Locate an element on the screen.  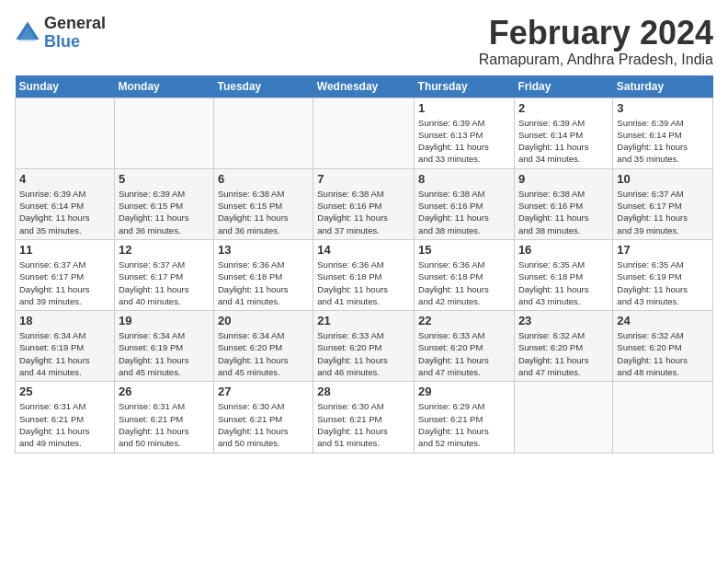
day-info: Sunrise: 6:39 AM Sunset: 6:13 PM Dayligh… is located at coordinates (464, 142).